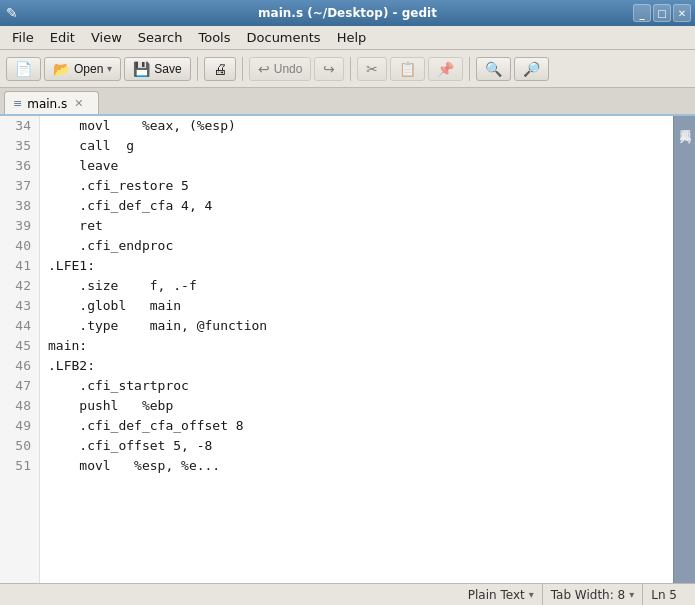 The image size is (695, 605). Describe the element at coordinates (18, 104) in the screenshot. I see `file-icon: ≡` at that location.